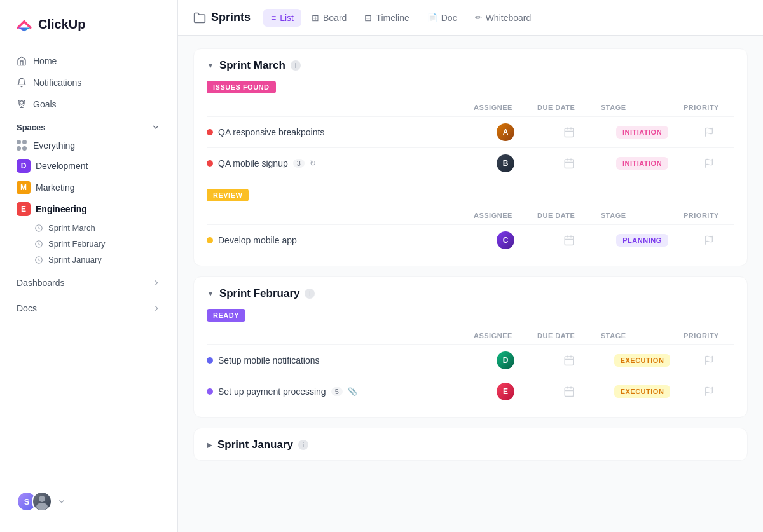  Describe the element at coordinates (642, 240) in the screenshot. I see `task-3-stage: PLANNING` at that location.